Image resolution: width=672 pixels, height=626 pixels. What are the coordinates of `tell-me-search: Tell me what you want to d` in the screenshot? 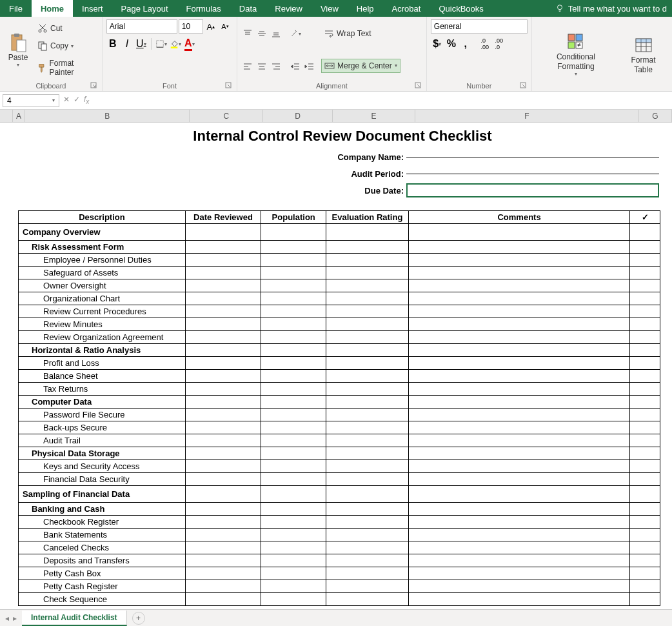 It's located at (611, 8).